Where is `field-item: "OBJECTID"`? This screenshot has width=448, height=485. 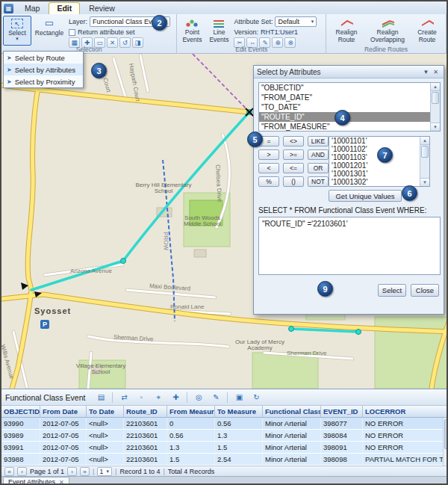 field-item: "OBJECTID" is located at coordinates (349, 88).